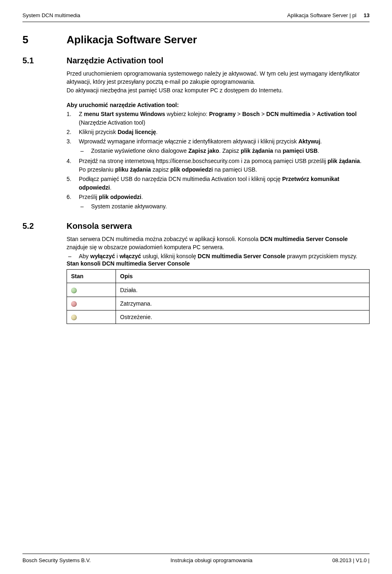 Image resolution: width=392 pixels, height=574 pixels. I want to click on console-paragraph: Stan serwera DCN multimedia można zobacz…, so click(218, 243).